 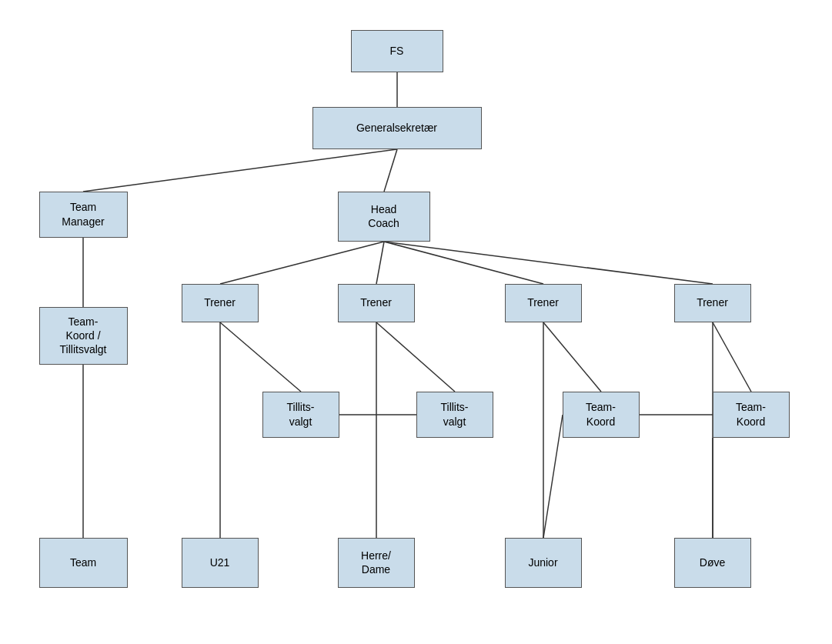 What do you see at coordinates (751, 415) in the screenshot?
I see `node-team-koord-4: Team-Koord` at bounding box center [751, 415].